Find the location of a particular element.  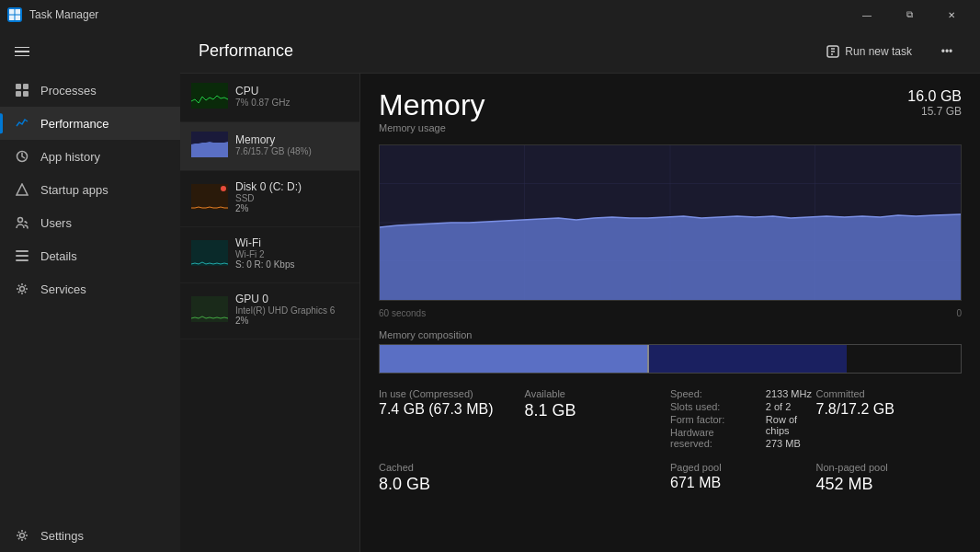

details-icon is located at coordinates (22, 256).